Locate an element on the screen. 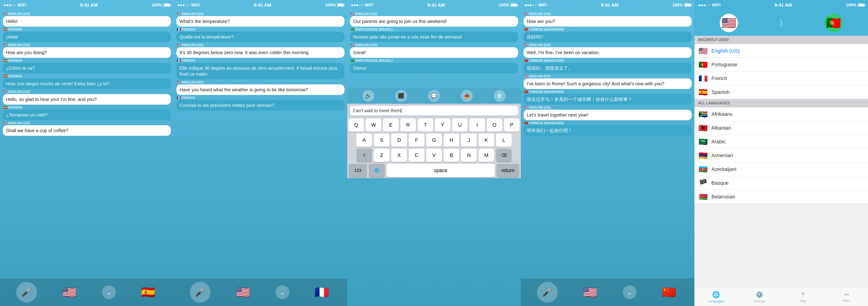 This screenshot has width=868, height=306. key-z: Z is located at coordinates (381, 156).